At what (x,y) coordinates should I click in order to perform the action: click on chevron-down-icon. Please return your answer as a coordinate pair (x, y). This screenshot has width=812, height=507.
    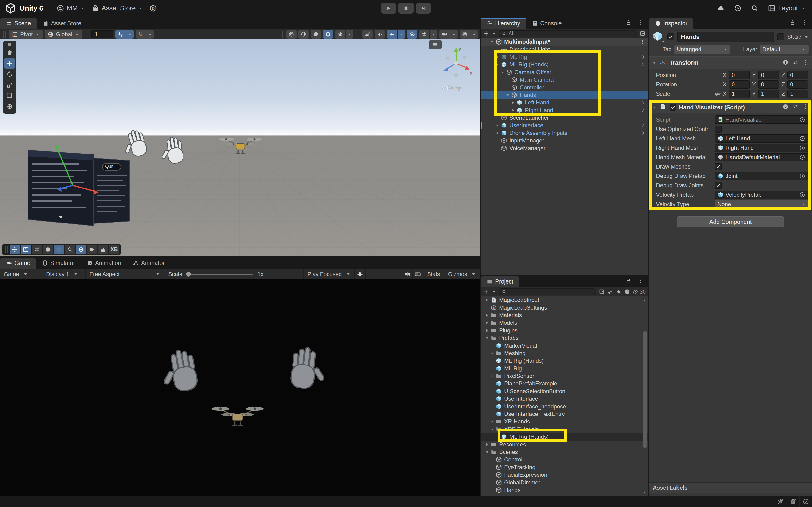
    Looking at the image, I should click on (494, 34).